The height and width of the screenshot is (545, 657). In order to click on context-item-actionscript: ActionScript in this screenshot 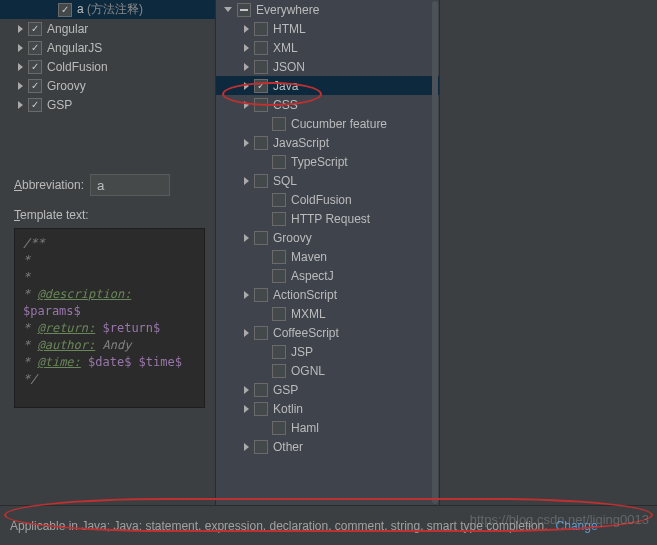, I will do `click(328, 294)`.